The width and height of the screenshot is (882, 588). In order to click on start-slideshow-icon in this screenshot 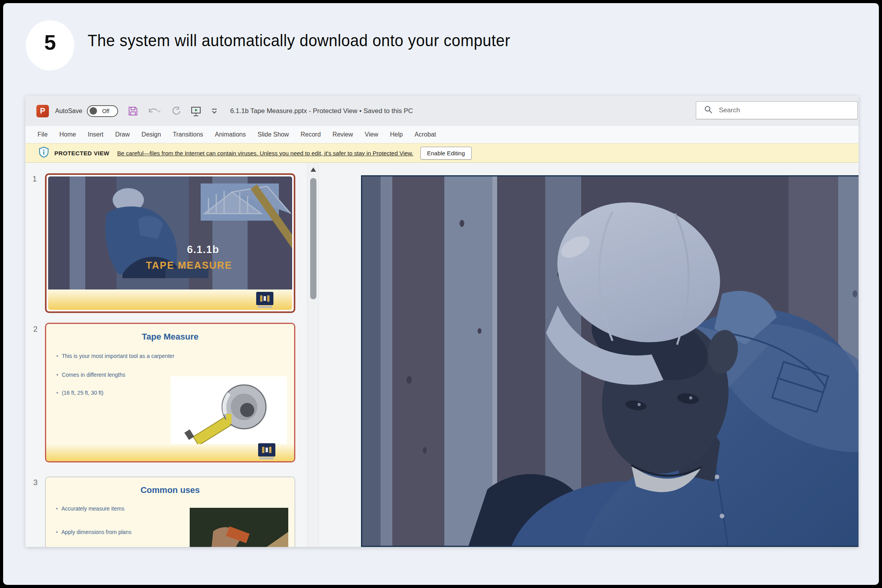, I will do `click(196, 111)`.